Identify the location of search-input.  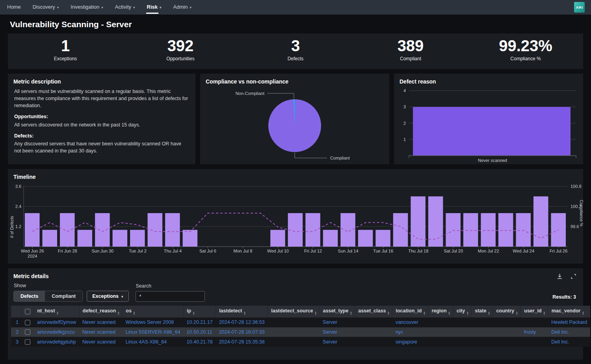
(170, 296).